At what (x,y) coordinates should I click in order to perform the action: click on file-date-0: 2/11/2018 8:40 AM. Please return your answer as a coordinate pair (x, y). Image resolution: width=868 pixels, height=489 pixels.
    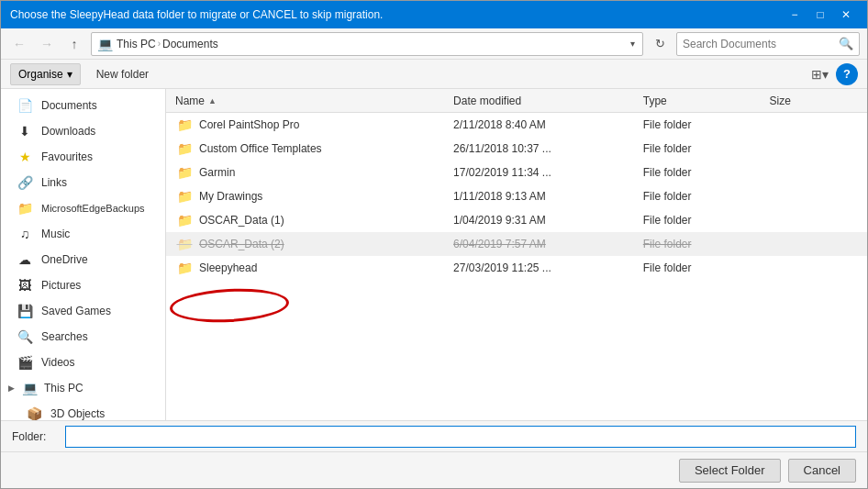
    Looking at the image, I should click on (549, 125).